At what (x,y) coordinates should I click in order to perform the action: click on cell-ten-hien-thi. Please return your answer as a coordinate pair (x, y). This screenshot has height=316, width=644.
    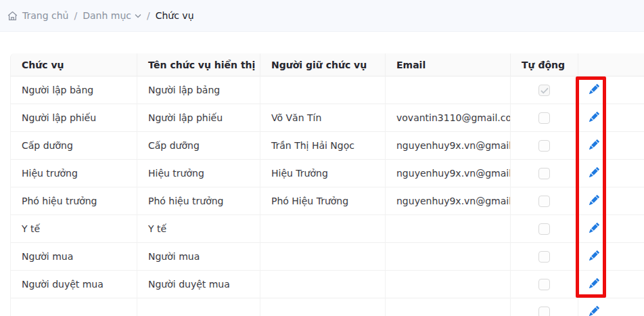
    Looking at the image, I should click on (199, 307).